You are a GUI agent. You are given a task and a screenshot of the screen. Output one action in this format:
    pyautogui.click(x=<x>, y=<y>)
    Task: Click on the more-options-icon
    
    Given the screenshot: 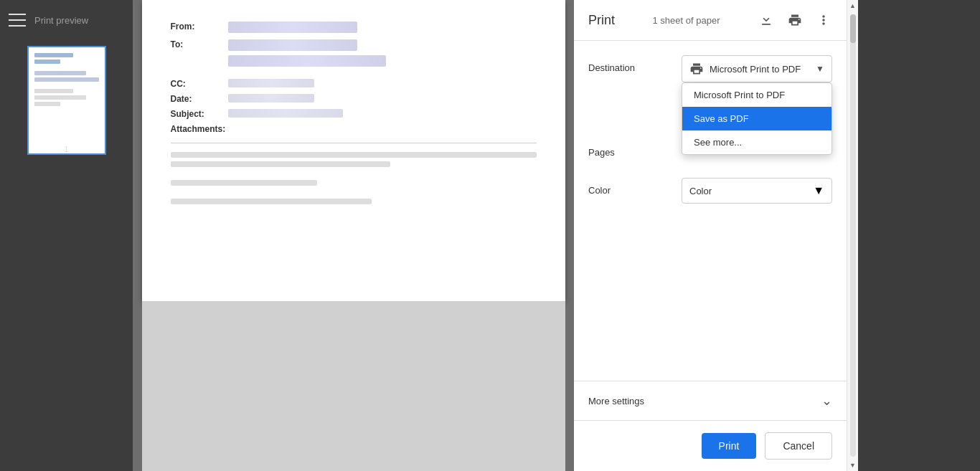 What is the action you would take?
    pyautogui.click(x=824, y=20)
    